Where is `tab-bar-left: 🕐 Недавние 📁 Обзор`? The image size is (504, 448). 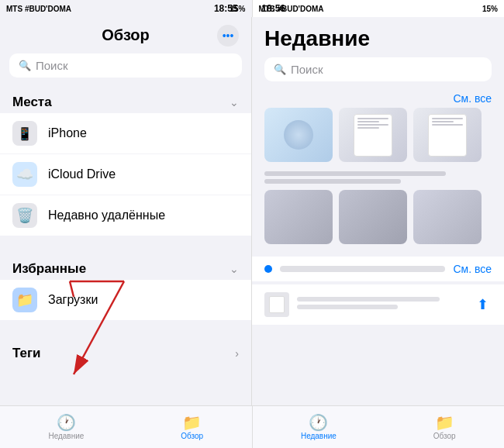
tab-bar-left: 🕐 Недавние 📁 Обзор is located at coordinates (126, 427).